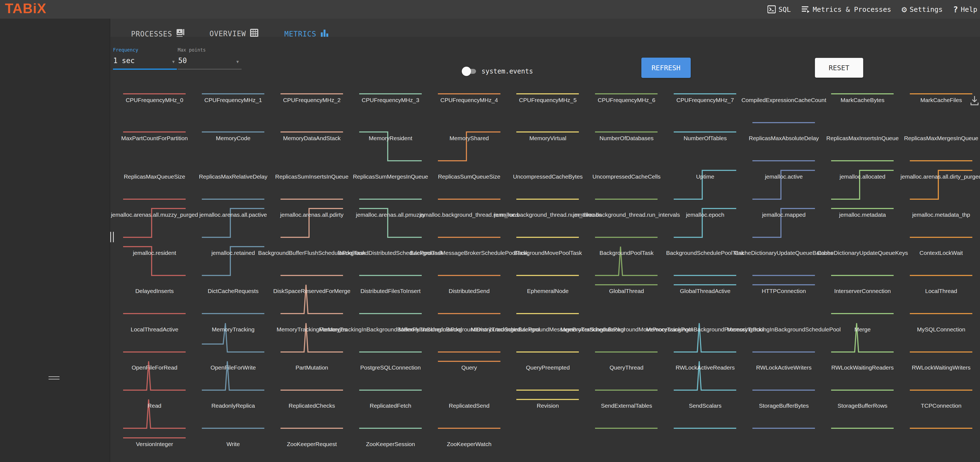  What do you see at coordinates (863, 227) in the screenshot?
I see `chart-cell: jemalloc.metadata` at bounding box center [863, 227].